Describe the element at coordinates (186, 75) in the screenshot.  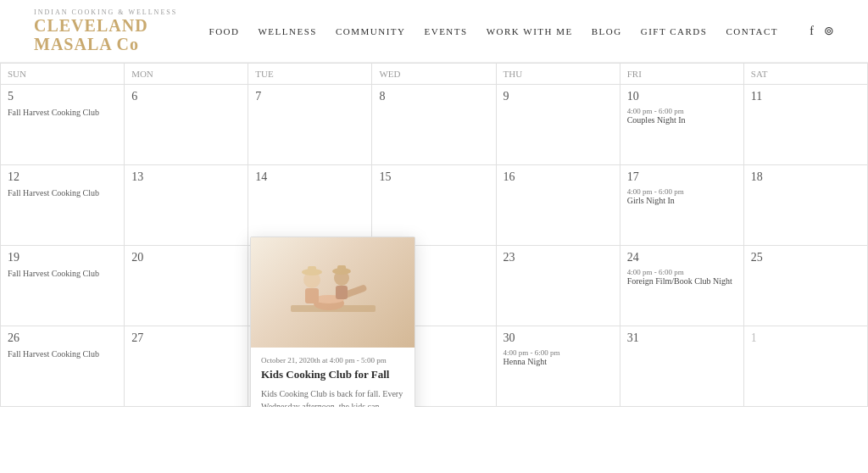
I see `dow-header-mon: MON` at that location.